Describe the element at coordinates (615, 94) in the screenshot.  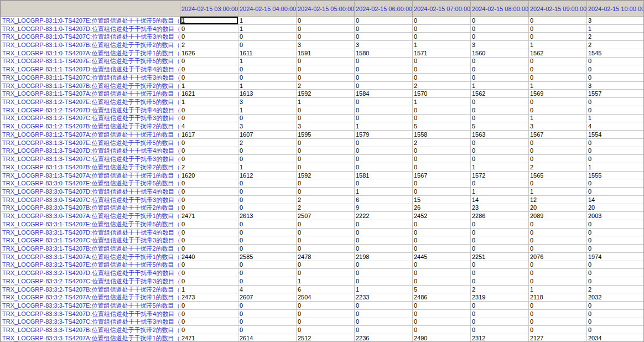
I see `data-cell: 1557` at that location.